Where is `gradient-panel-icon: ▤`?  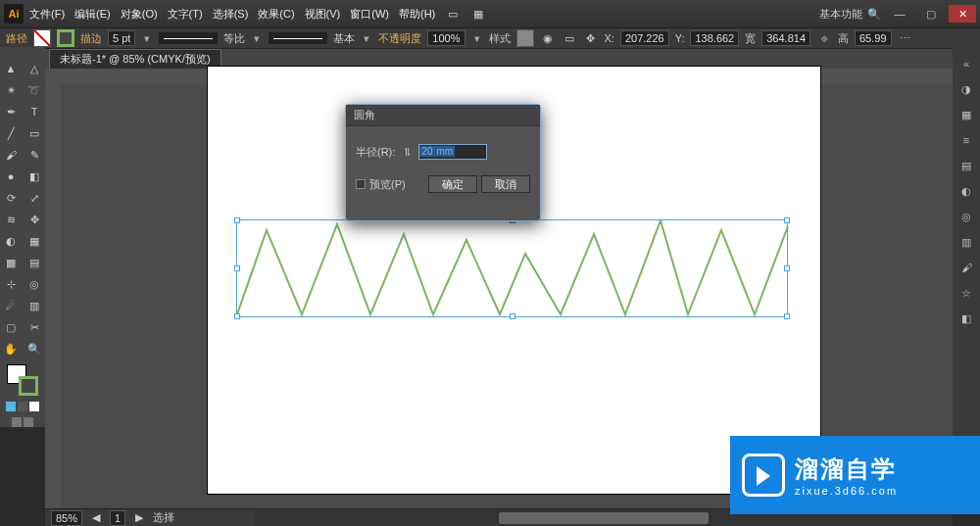
gradient-panel-icon: ▤ is located at coordinates (966, 166).